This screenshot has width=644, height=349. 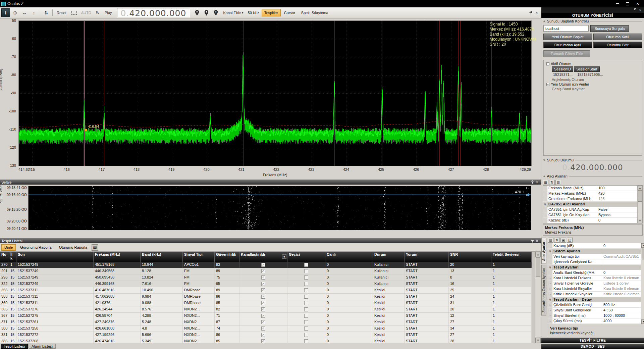 I want to click on property-row: CA7851 için LNA Aç/KapFalse, so click(x=590, y=210).